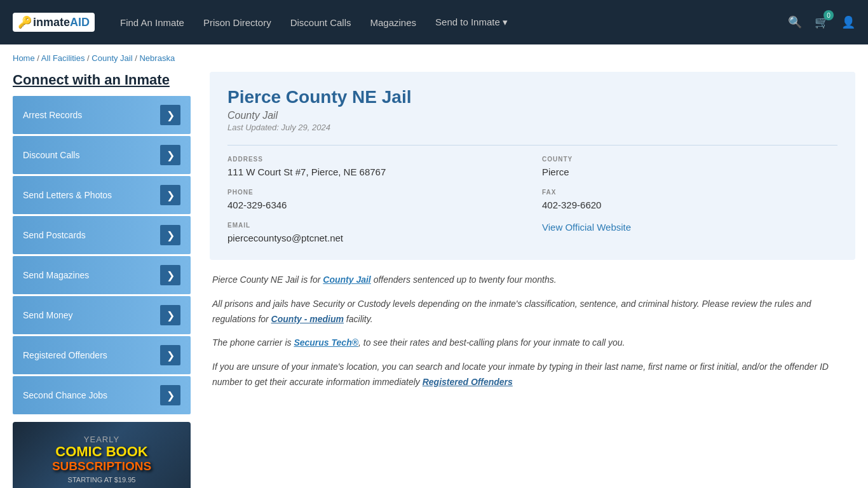 Image resolution: width=868 pixels, height=488 pixels. What do you see at coordinates (102, 466) in the screenshot?
I see `ad-subscriptions-label: SUBSCRIPTIONS` at bounding box center [102, 466].